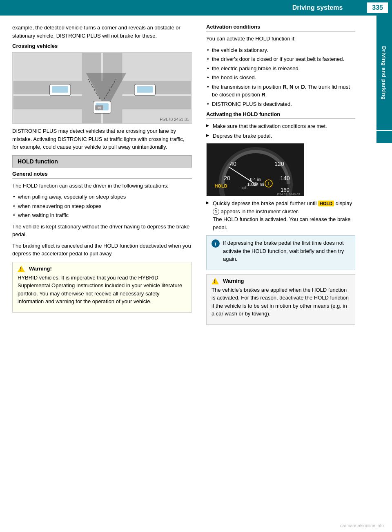 The image size is (392, 532). I want to click on page-number: 335, so click(377, 8).